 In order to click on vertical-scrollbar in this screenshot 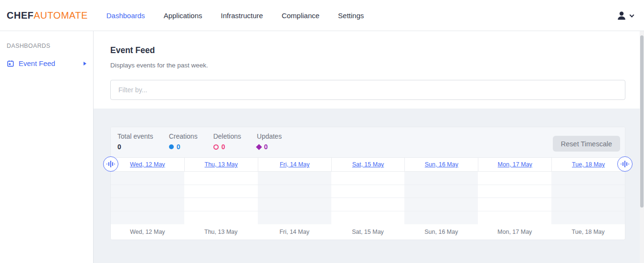, I will do `click(642, 147)`.